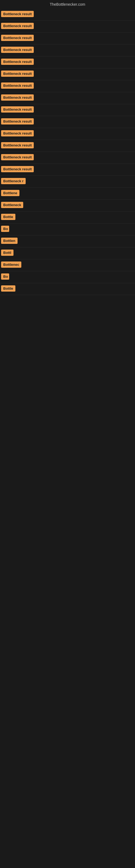  I want to click on bottleneck-badge: Bottleneck r, so click(13, 181).